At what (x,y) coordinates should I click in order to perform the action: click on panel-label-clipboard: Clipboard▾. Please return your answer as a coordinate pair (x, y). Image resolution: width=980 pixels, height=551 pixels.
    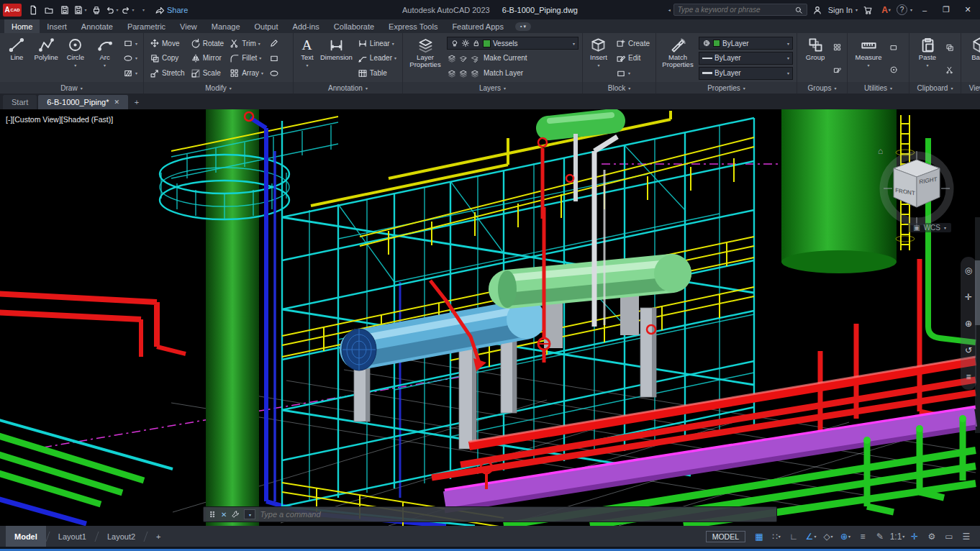
    Looking at the image, I should click on (935, 88).